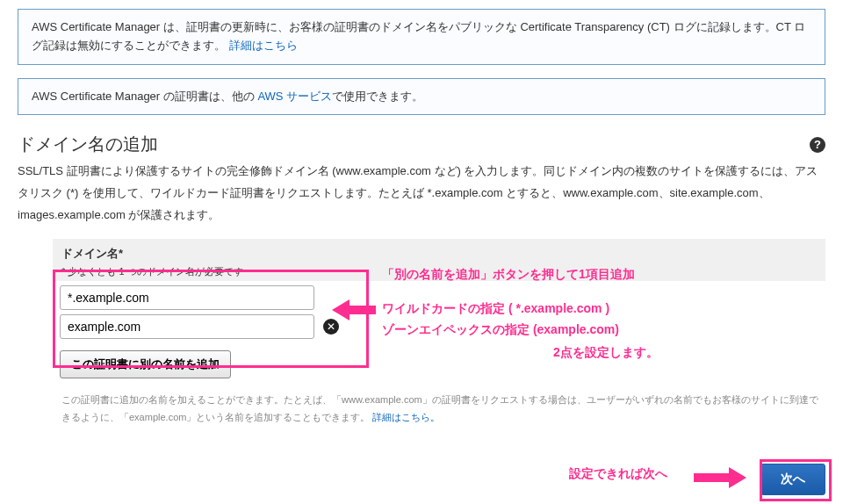 This screenshot has width=843, height=504. What do you see at coordinates (501, 330) in the screenshot?
I see `annotation-text-3: ゾーンエイペックスの指定 (example.com)` at bounding box center [501, 330].